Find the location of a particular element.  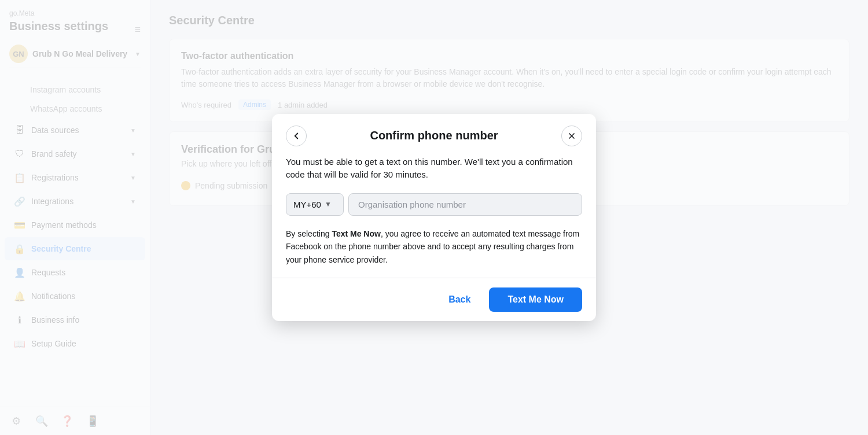

modal-footer: Back Text Me Now is located at coordinates (434, 300).